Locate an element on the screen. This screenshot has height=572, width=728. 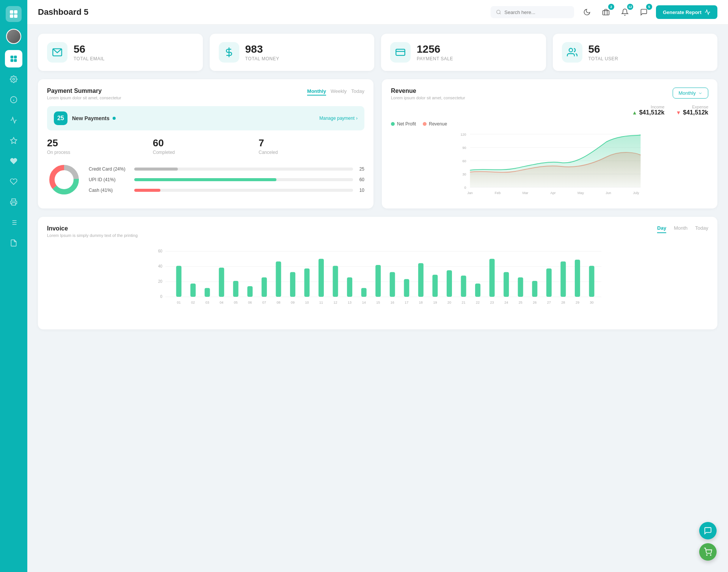
new-payments-row: 25 New Payments Manage payment › is located at coordinates (206, 118).